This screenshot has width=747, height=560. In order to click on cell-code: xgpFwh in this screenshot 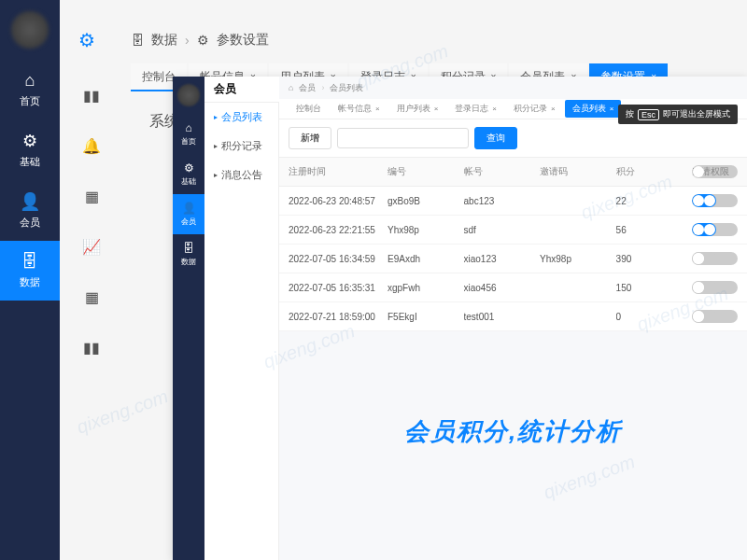, I will do `click(426, 287)`.